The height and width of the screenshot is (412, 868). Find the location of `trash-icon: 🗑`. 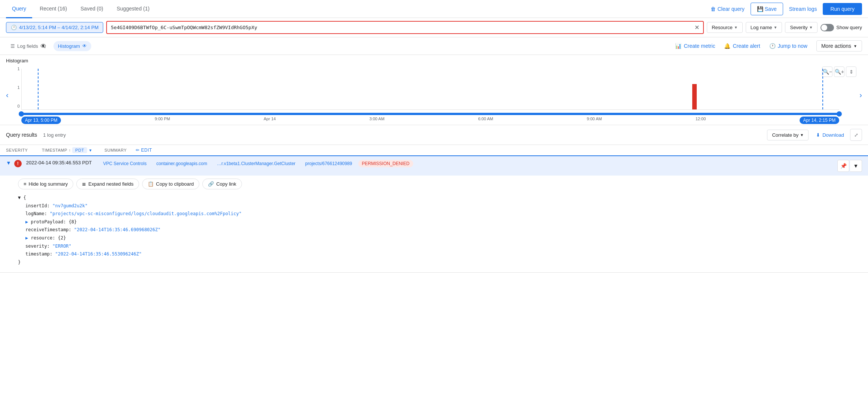

trash-icon: 🗑 is located at coordinates (713, 9).